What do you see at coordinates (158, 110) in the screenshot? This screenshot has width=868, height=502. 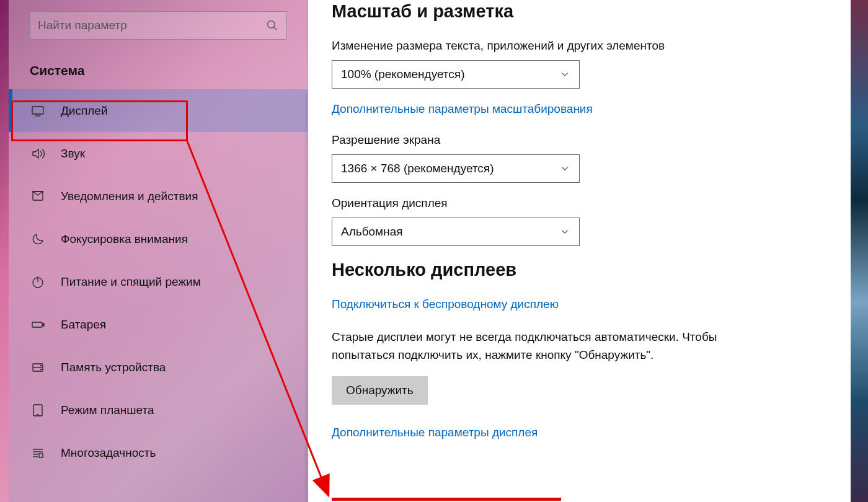 I see `sidebar-item-display: Дисплей` at bounding box center [158, 110].